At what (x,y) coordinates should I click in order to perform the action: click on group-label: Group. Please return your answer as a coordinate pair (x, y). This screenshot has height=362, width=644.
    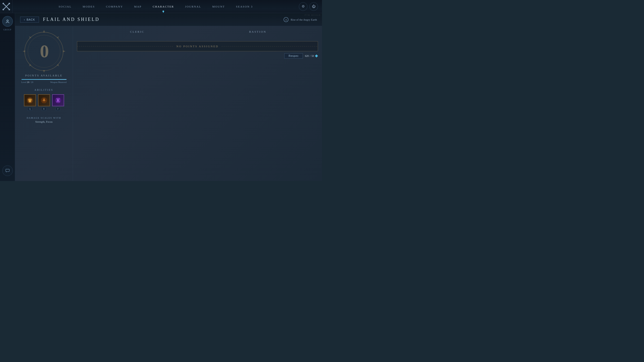
    Looking at the image, I should click on (7, 30).